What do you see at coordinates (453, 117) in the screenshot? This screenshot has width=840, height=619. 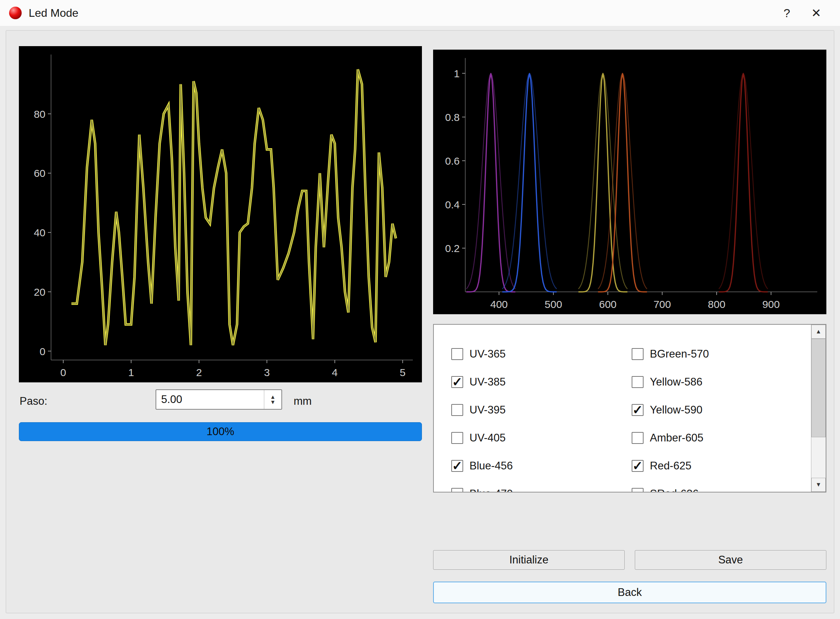 I see `svg-text: 0.8` at bounding box center [453, 117].